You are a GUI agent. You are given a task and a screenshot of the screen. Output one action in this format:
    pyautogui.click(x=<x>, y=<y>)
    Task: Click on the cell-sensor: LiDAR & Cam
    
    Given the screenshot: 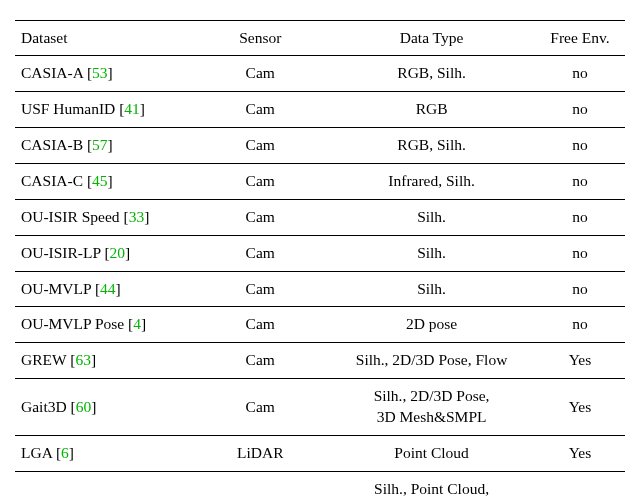 What is the action you would take?
    pyautogui.click(x=260, y=486)
    